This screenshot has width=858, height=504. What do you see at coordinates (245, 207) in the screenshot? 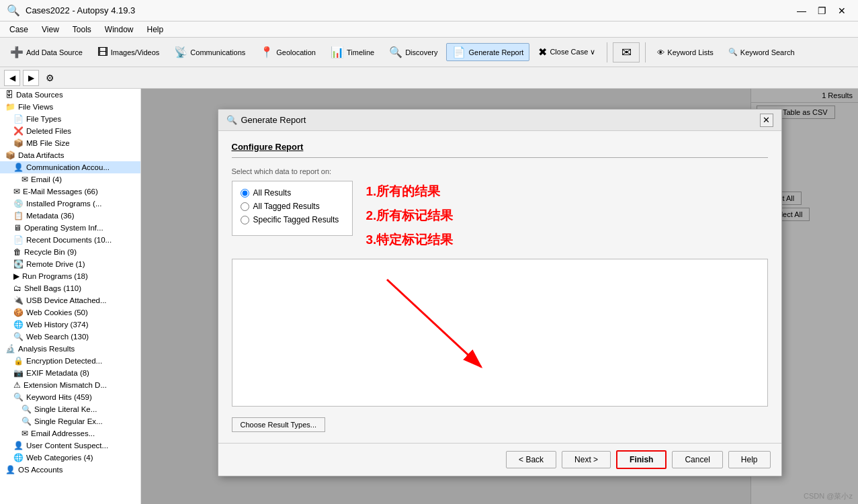
I see `radio-all-tagged-input` at bounding box center [245, 207].